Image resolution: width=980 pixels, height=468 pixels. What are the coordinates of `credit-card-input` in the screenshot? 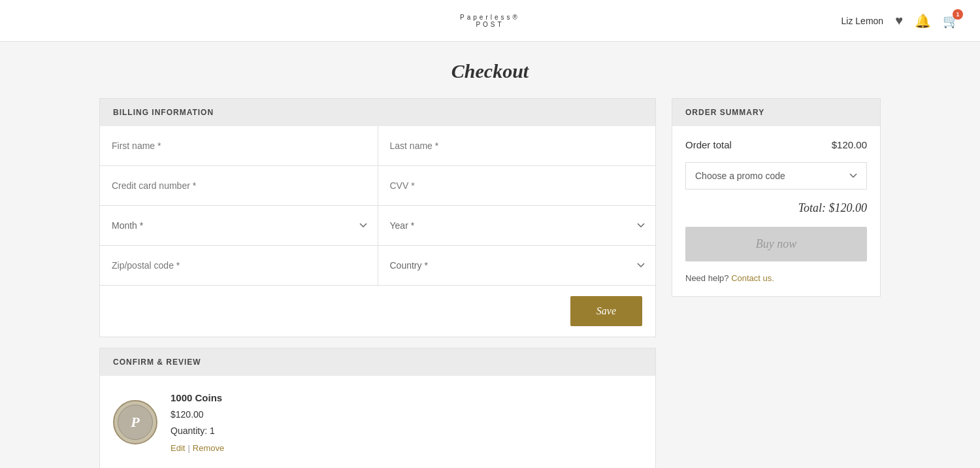 It's located at (239, 186).